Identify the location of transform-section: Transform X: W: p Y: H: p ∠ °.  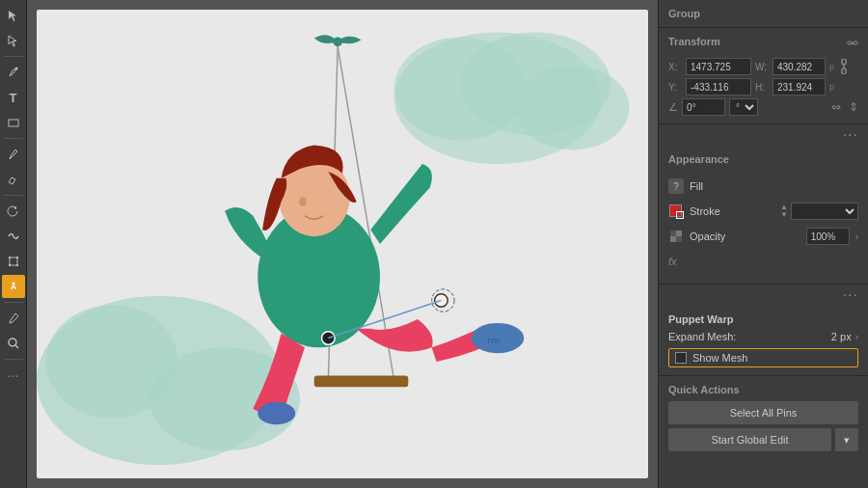
(764, 76).